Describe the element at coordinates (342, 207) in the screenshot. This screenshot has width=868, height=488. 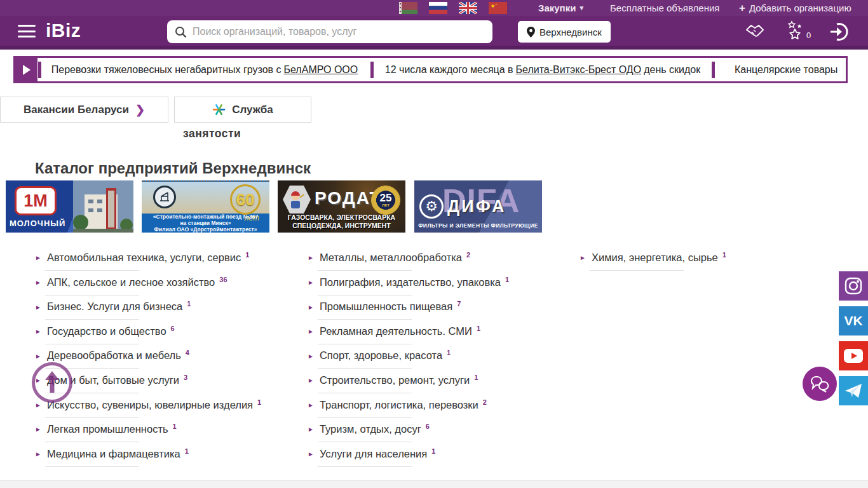
I see `banner-rodat: РОДАТ 25 ЛЕТ ГАЗОСВАРКА, ЭЛЕКТРОСВАРКА С…` at that location.